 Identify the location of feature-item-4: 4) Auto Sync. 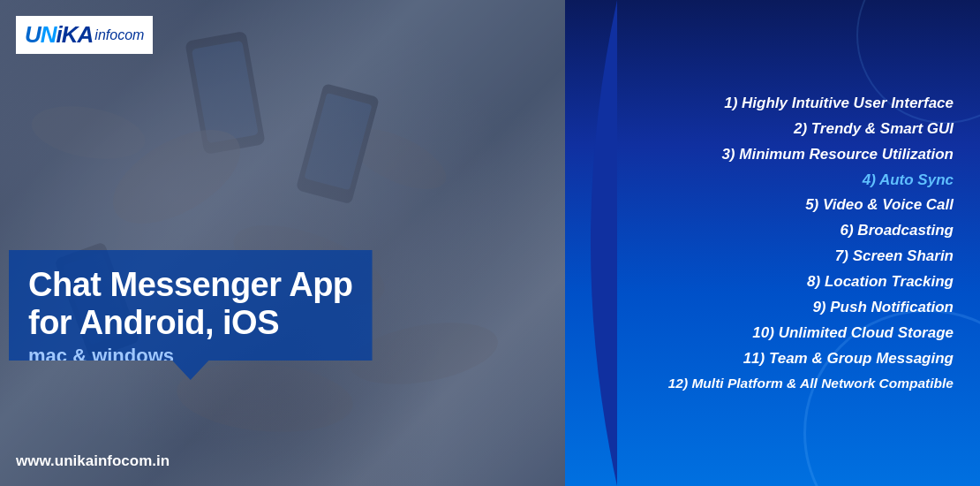
(796, 180).